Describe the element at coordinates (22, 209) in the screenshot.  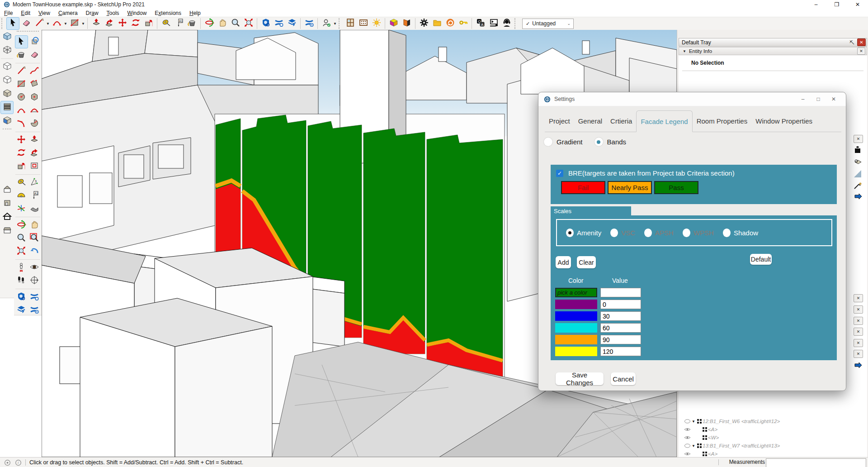
I see `tool-axes` at that location.